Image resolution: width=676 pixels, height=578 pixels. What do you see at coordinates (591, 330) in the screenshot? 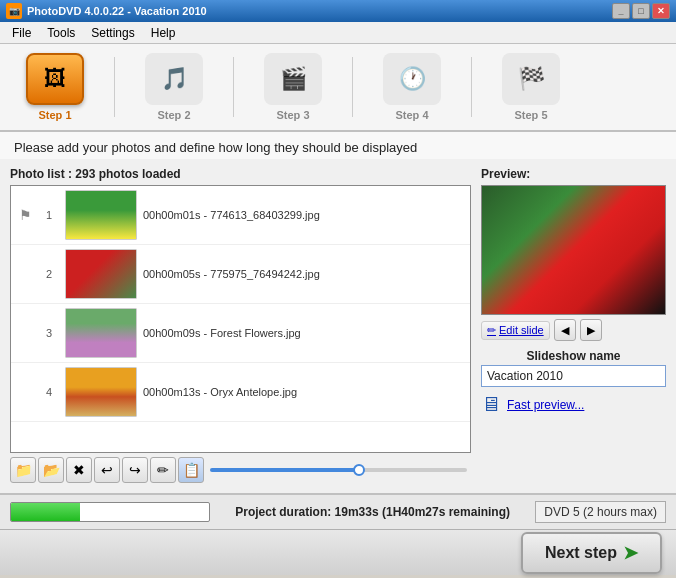
I see `next-slide-button: ▶` at bounding box center [591, 330].